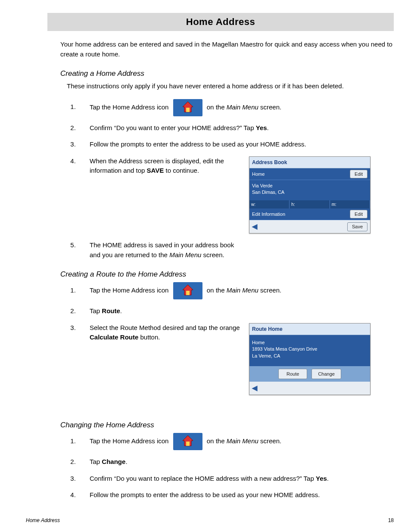 The height and width of the screenshot is (532, 411). Describe the element at coordinates (327, 374) in the screenshot. I see `change-button: Change` at that location.